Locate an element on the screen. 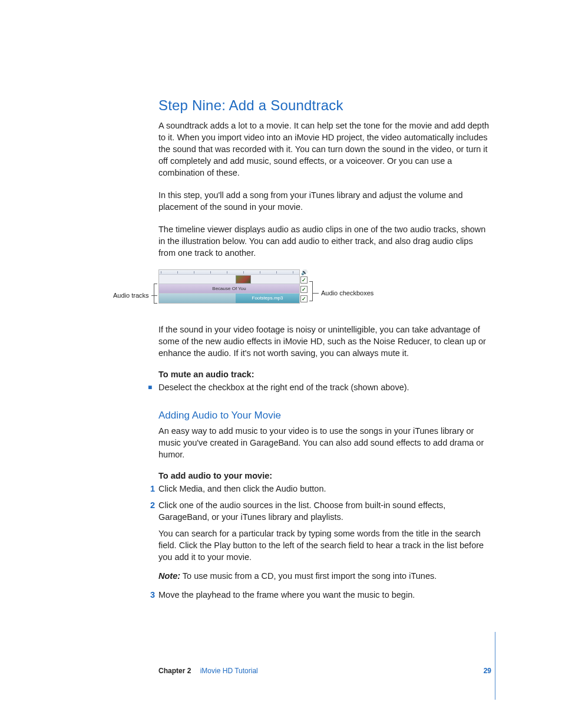 Image resolution: width=562 pixels, height=728 pixels. body-paragraph: A soundtrack adds a lot to a movie. It c… is located at coordinates (325, 149).